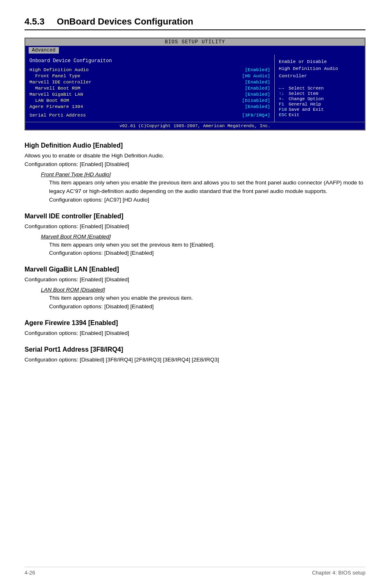  Describe the element at coordinates (207, 249) in the screenshot. I see `doc-sub-body: This item appears only when you set the …` at that location.